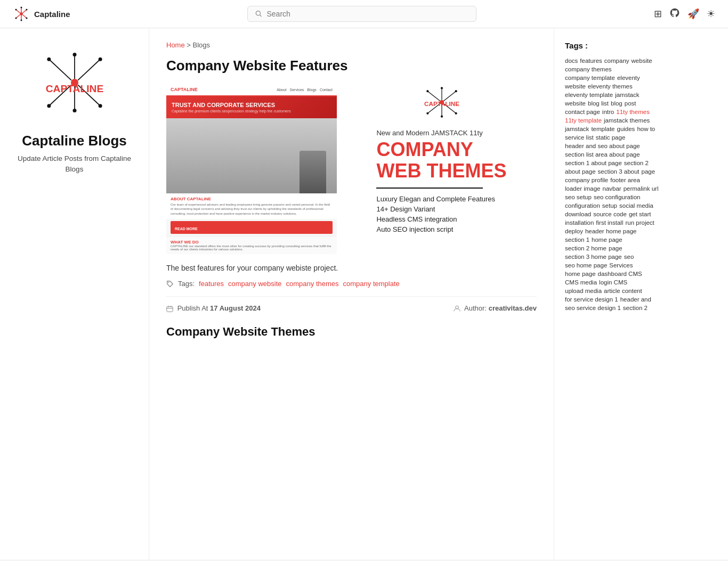 The height and width of the screenshot is (562, 728). What do you see at coordinates (627, 120) in the screenshot?
I see `tag-cloud-item: jamstack themes` at bounding box center [627, 120].